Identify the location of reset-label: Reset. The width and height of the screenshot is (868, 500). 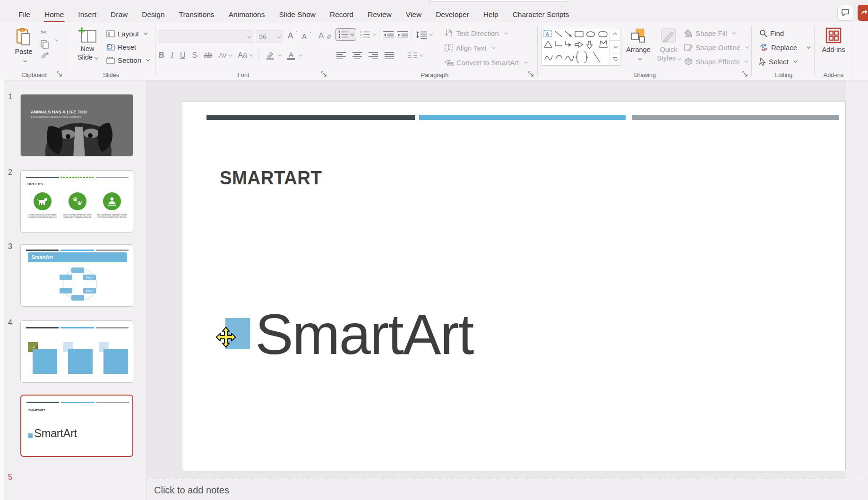
(127, 47).